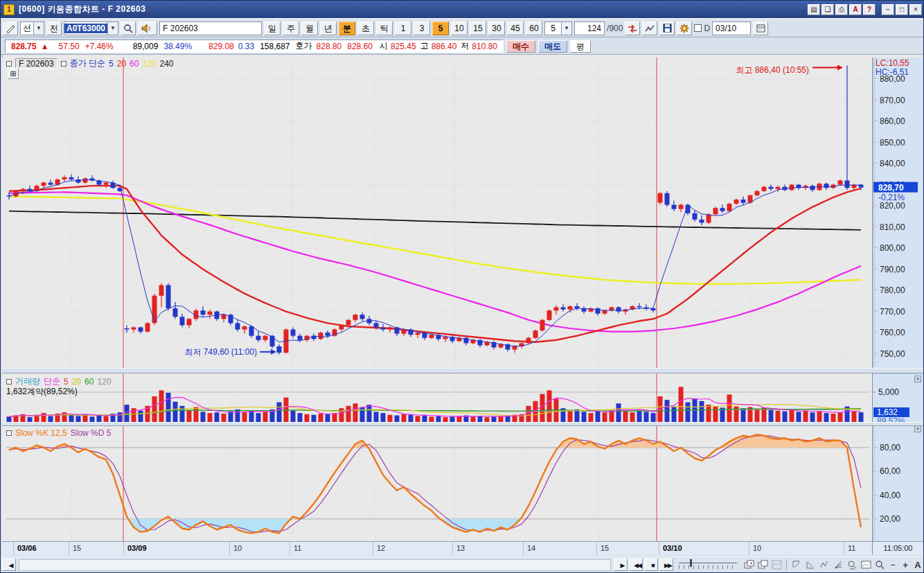 This screenshot has height=573, width=924. What do you see at coordinates (134, 64) in the screenshot?
I see `ma-label-60: 60` at bounding box center [134, 64].